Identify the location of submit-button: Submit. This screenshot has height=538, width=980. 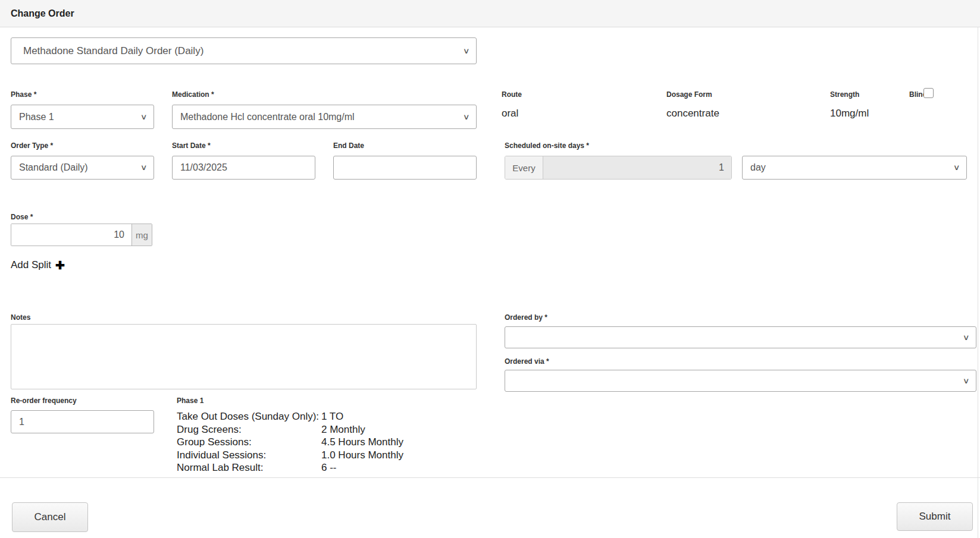
(935, 517).